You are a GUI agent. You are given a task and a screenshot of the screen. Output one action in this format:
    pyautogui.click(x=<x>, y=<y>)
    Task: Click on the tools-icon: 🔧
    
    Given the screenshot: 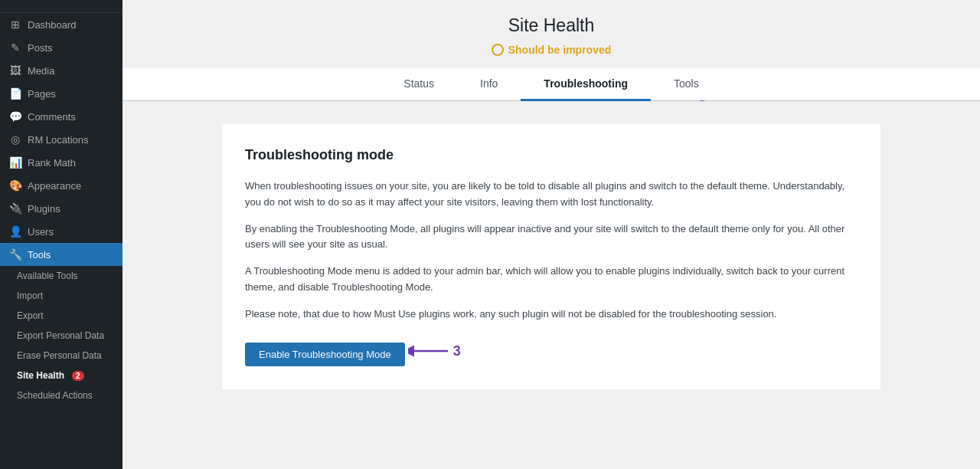 What is the action you would take?
    pyautogui.click(x=15, y=254)
    